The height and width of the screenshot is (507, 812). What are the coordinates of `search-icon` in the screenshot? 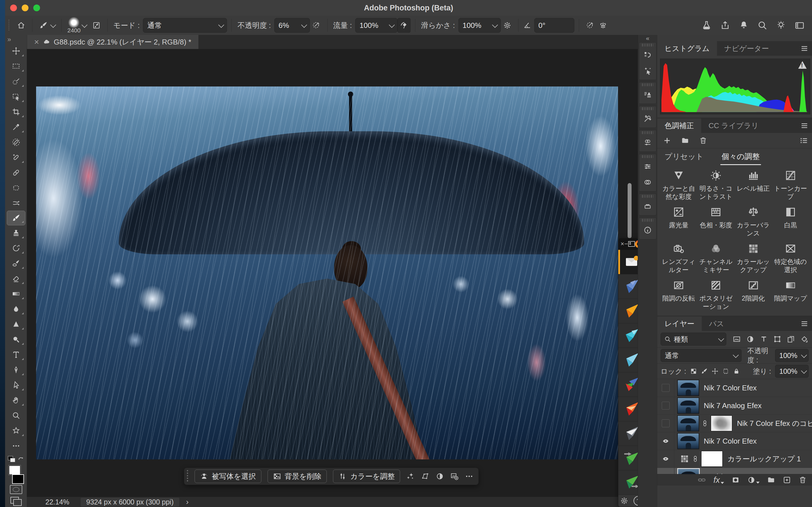 It's located at (762, 25).